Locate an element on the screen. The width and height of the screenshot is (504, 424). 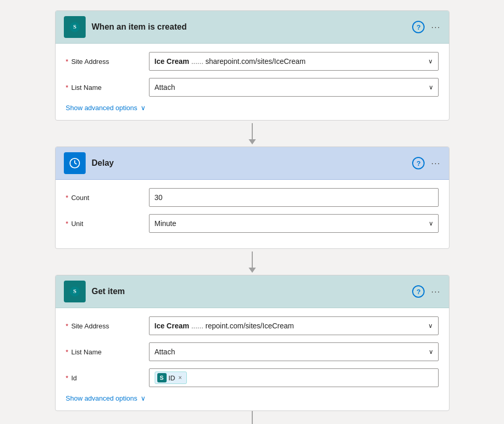
card-header-when-created: S When an item is created ? ··· is located at coordinates (252, 27).